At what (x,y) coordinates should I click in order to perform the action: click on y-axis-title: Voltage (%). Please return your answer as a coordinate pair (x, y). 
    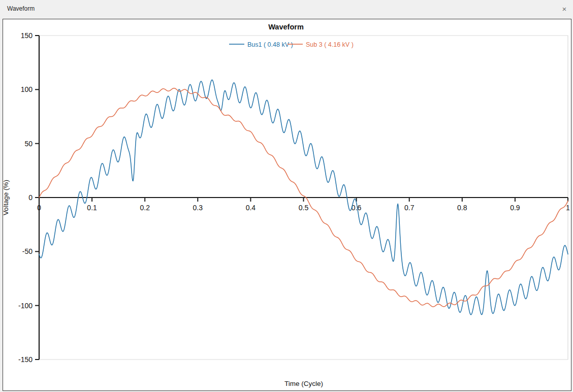
    Looking at the image, I should click on (6, 198).